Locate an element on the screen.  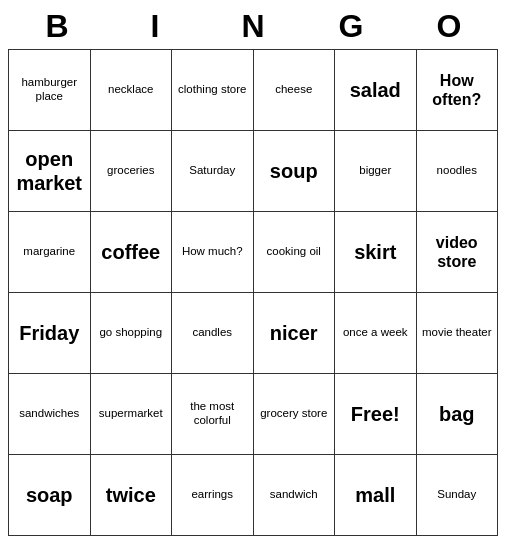
cell-r3-c5: movie theater is located at coordinates (458, 334).